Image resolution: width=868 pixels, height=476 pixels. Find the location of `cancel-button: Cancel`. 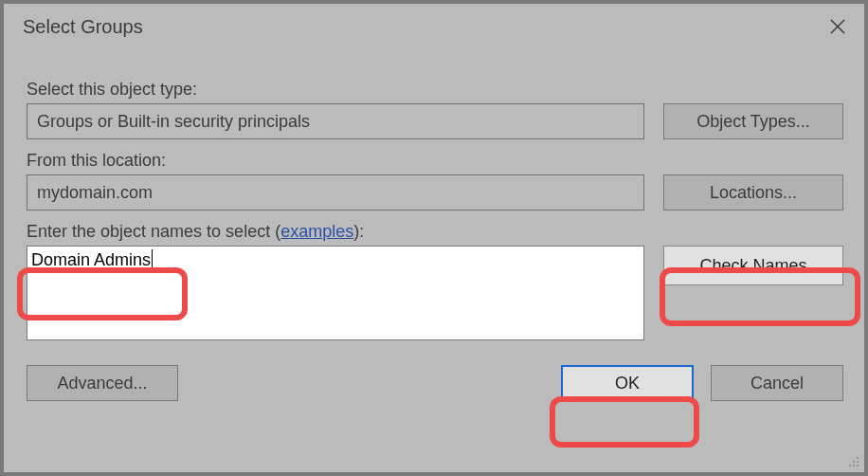

cancel-button: Cancel is located at coordinates (777, 383).